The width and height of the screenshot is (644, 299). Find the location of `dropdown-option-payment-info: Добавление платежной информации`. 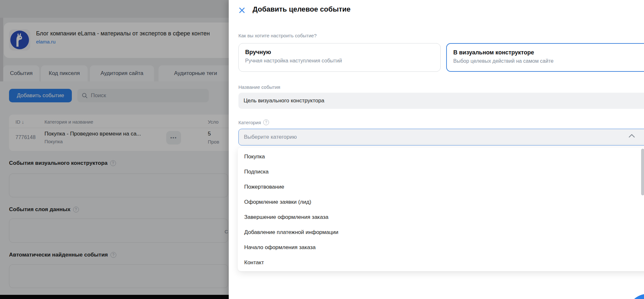

dropdown-option-payment-info: Добавление платежной информации is located at coordinates (441, 232).